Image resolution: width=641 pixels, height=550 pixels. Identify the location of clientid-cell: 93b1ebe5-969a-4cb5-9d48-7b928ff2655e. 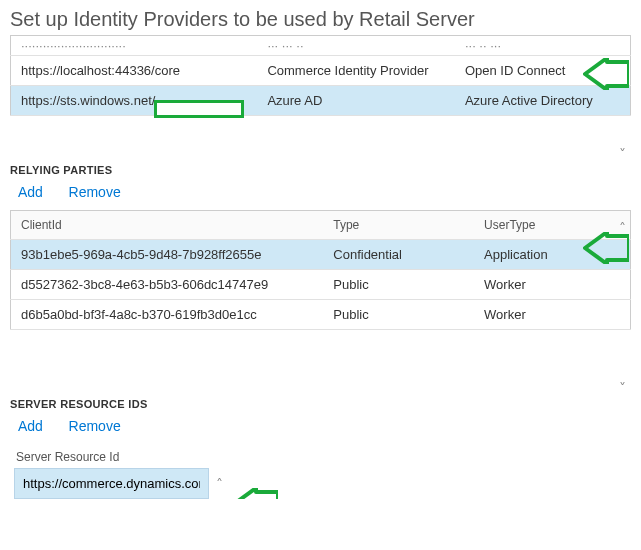
(168, 255).